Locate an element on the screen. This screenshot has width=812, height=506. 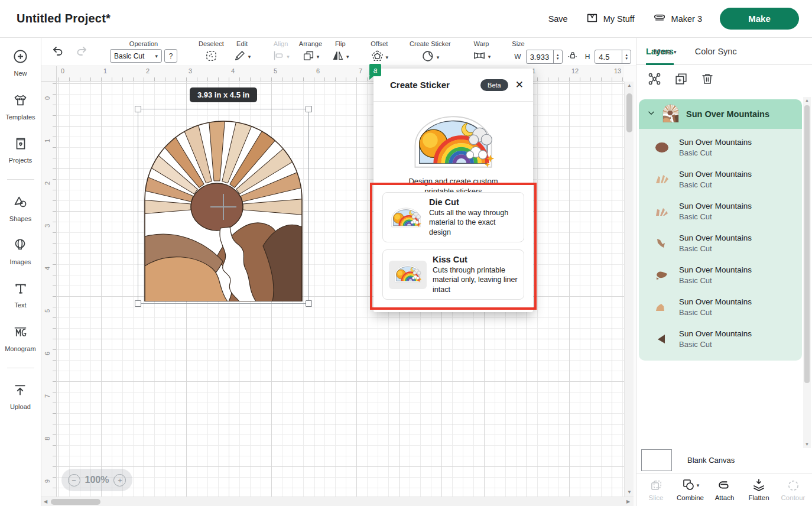
height-input: 4.5 ▲ ▼ is located at coordinates (613, 57).